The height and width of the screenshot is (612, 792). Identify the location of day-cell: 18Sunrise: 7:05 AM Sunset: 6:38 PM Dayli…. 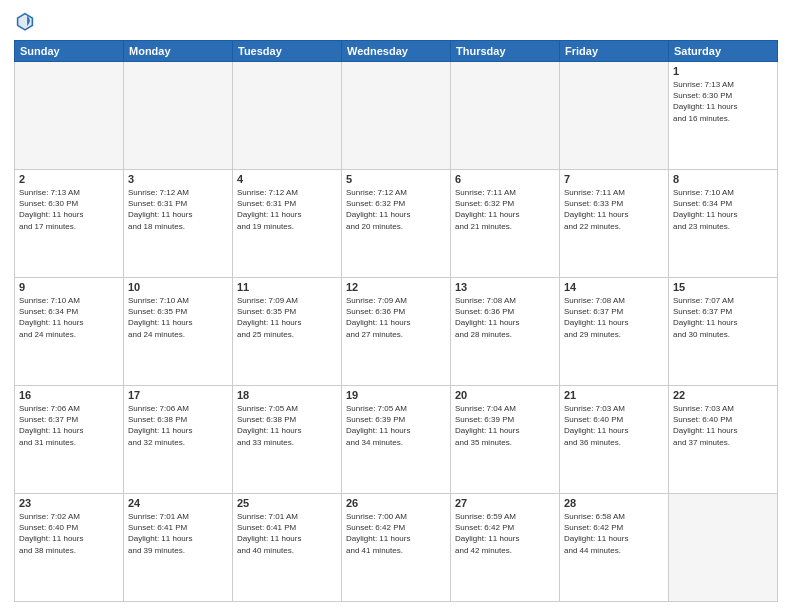
(288, 440).